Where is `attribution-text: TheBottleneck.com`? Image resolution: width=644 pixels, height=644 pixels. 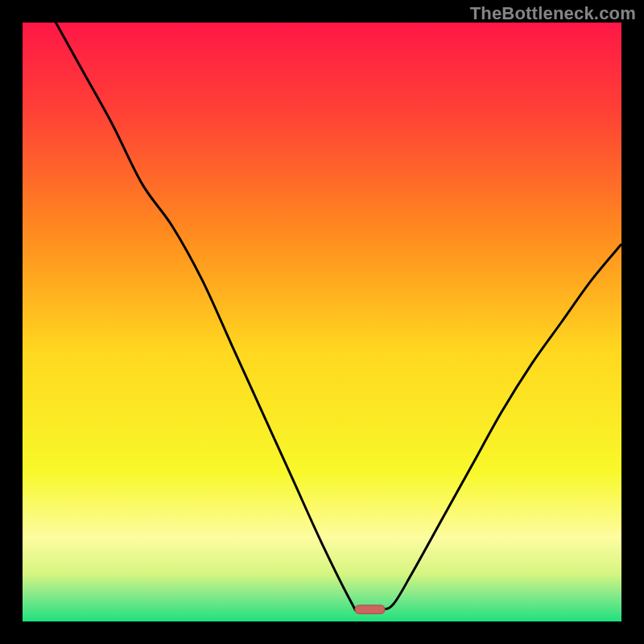 attribution-text: TheBottleneck.com is located at coordinates (553, 14).